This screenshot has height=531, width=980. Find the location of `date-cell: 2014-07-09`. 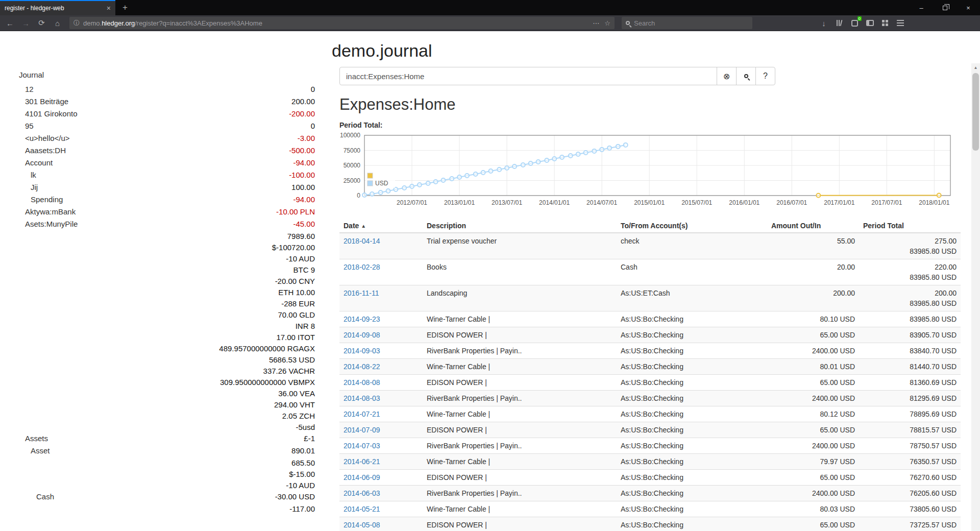

date-cell: 2014-07-09 is located at coordinates (381, 430).